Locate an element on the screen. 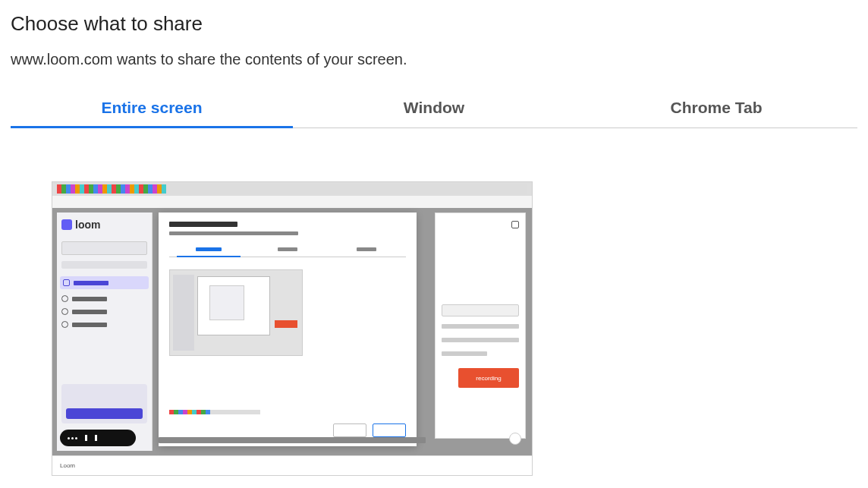 The image size is (868, 488). dialog-title: Choose what to share is located at coordinates (434, 24).